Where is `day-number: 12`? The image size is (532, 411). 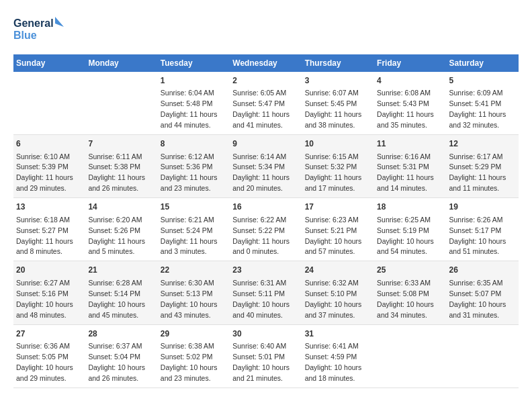 day-number: 12 is located at coordinates (482, 144).